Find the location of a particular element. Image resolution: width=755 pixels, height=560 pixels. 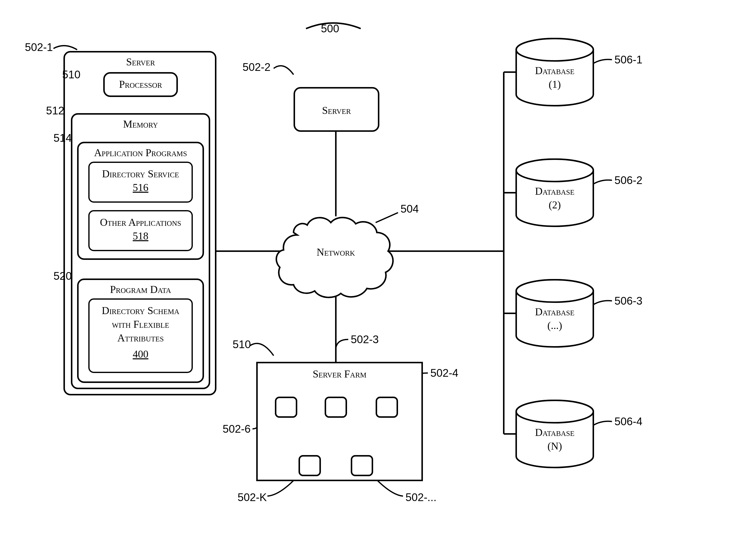

ref-506-4: 506-4 is located at coordinates (629, 422).